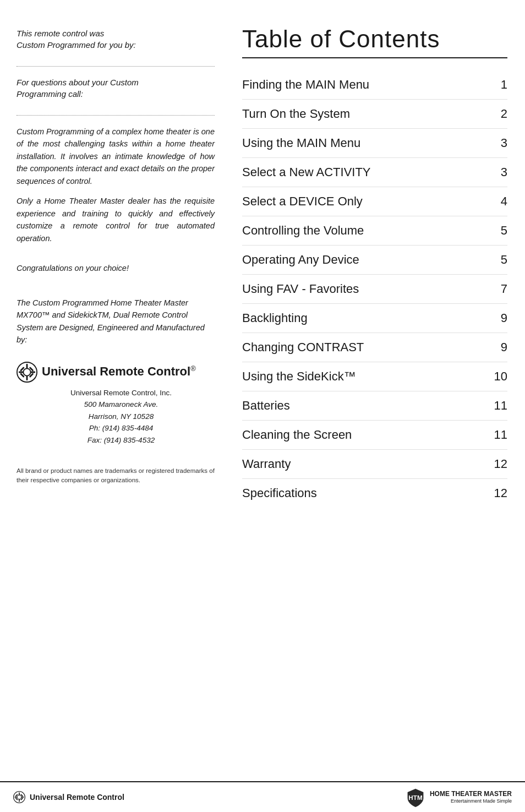 The height and width of the screenshot is (812, 525). Describe the element at coordinates (375, 173) in the screenshot. I see `toc-item: Select a New ACTIVITY3` at that location.